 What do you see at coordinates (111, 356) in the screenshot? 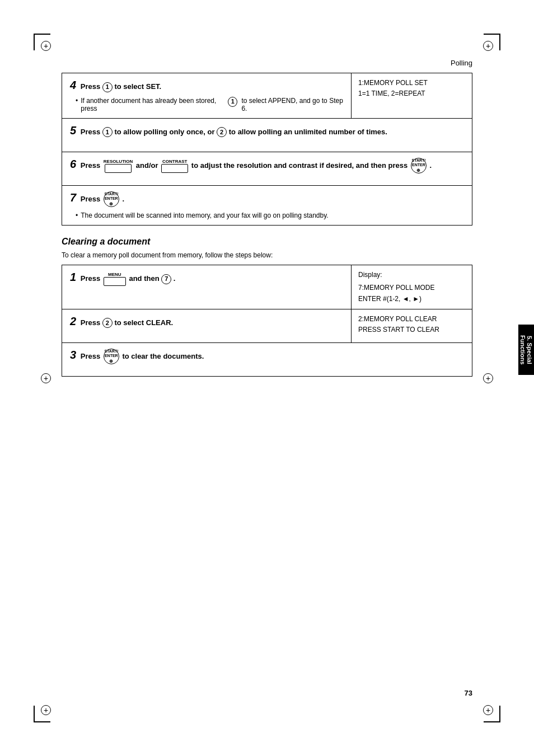
I see `clear-step-3-start-btn: START/ ENTER ⊕` at bounding box center [111, 356].